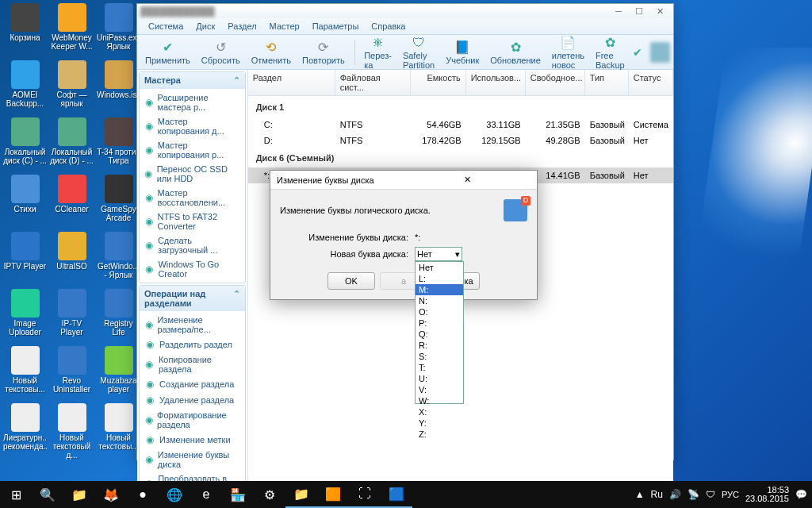  Describe the element at coordinates (192, 344) in the screenshot. I see `sidebar-item: ◉Разделить раздел` at that location.